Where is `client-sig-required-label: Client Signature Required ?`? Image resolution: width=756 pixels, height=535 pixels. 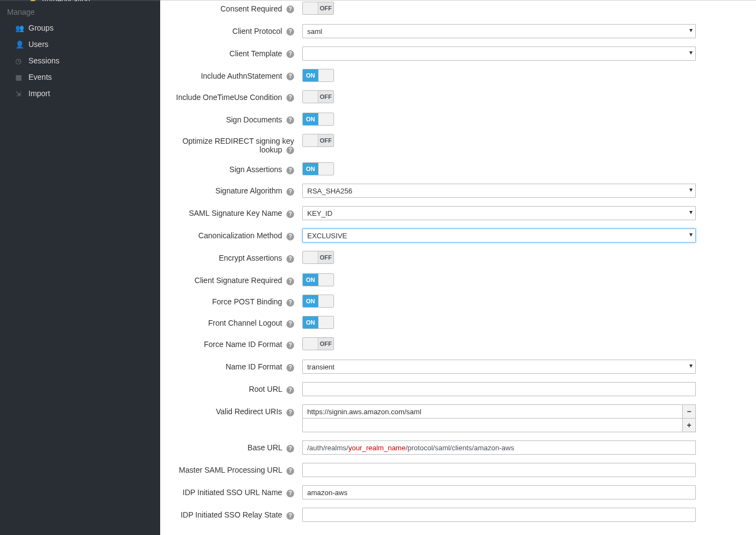 client-sig-required-label: Client Signature Required ? is located at coordinates (237, 279).